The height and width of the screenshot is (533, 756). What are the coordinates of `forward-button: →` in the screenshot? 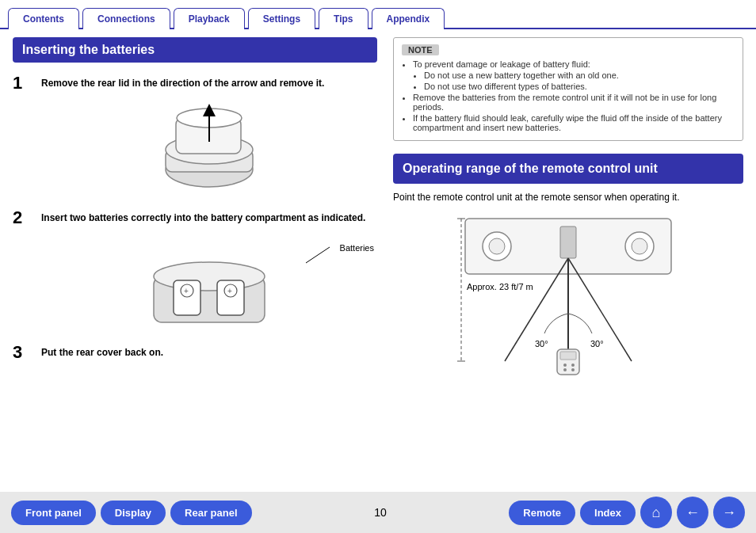 It's located at (729, 512).